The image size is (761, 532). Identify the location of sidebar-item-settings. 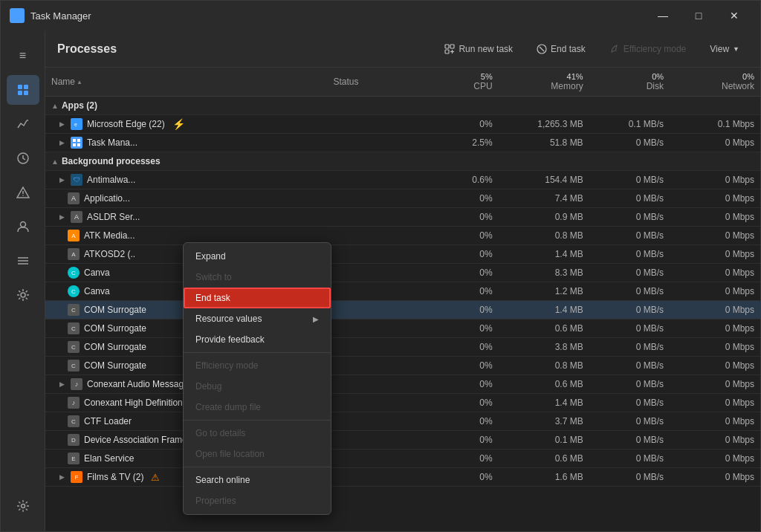
(23, 506).